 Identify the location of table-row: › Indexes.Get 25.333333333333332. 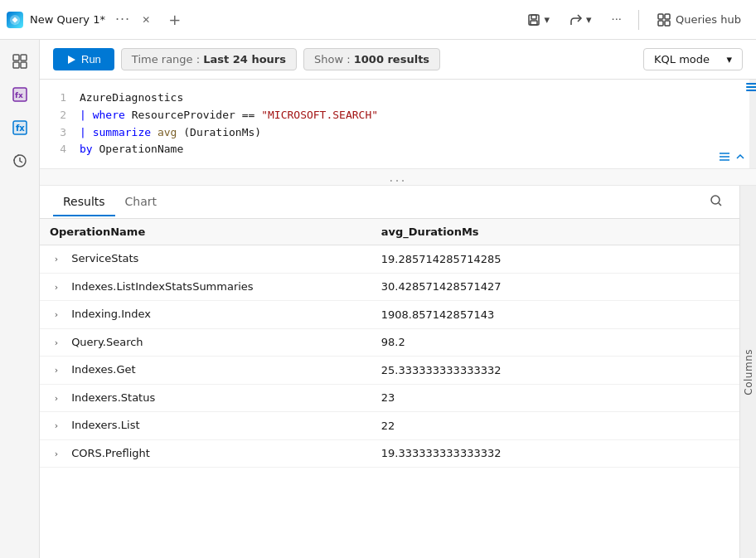
(390, 371).